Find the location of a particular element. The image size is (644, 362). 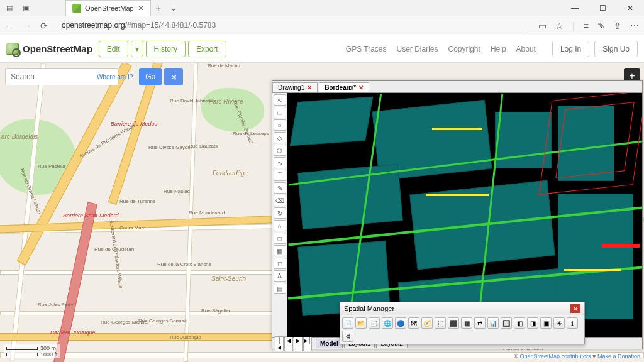

spm-tool-frame: 🔲 is located at coordinates (506, 323).